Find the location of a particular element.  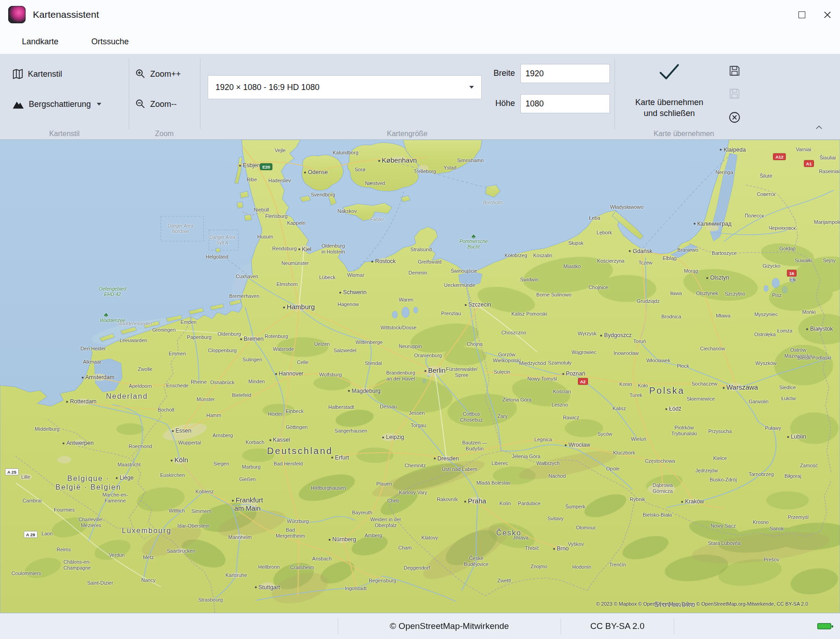

osm-attribution: © OpenStreetMap-Mitwirkende is located at coordinates (449, 626).